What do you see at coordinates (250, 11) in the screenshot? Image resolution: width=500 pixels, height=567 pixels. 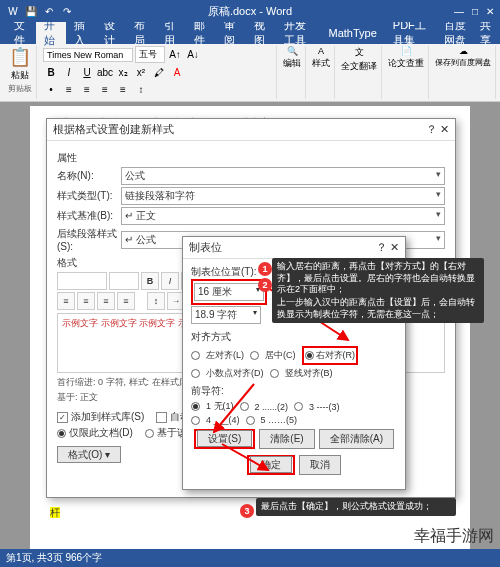 I see `title-bar: W 💾 ↶ ↷ 原稿.docx - Word — □ ✕` at bounding box center [250, 11].